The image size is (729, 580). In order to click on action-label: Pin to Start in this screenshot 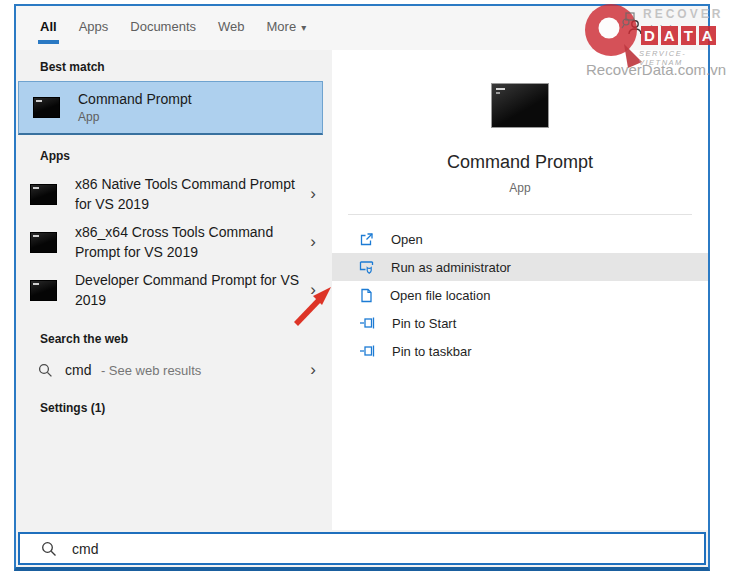, I will do `click(424, 324)`.